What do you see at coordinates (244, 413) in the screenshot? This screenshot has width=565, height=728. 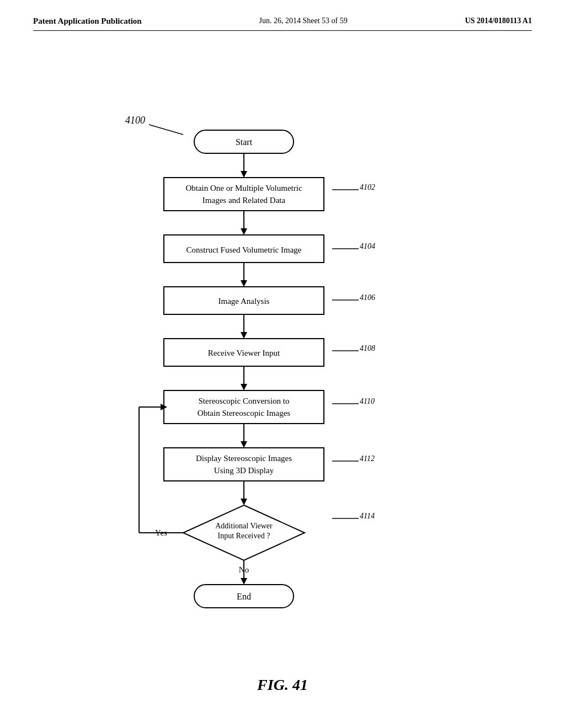 I see `node-4110-line2: Obtain Stereoscopic Images` at bounding box center [244, 413].